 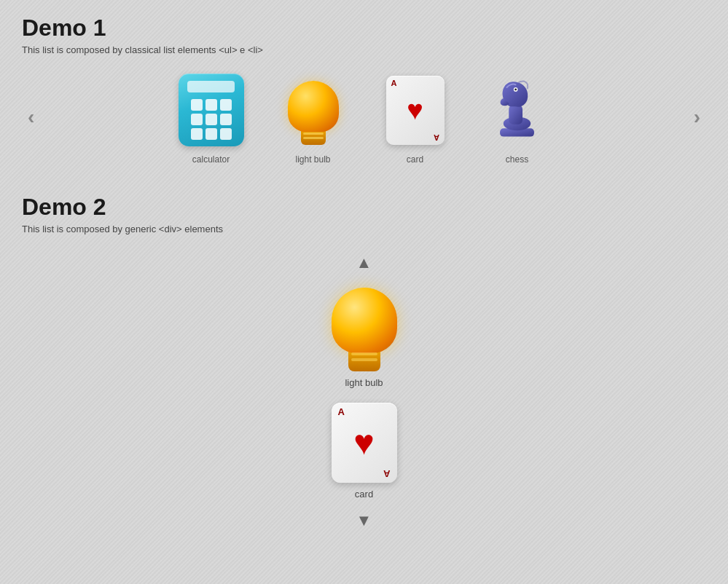 What do you see at coordinates (211, 87) in the screenshot?
I see `calc-screen` at bounding box center [211, 87].